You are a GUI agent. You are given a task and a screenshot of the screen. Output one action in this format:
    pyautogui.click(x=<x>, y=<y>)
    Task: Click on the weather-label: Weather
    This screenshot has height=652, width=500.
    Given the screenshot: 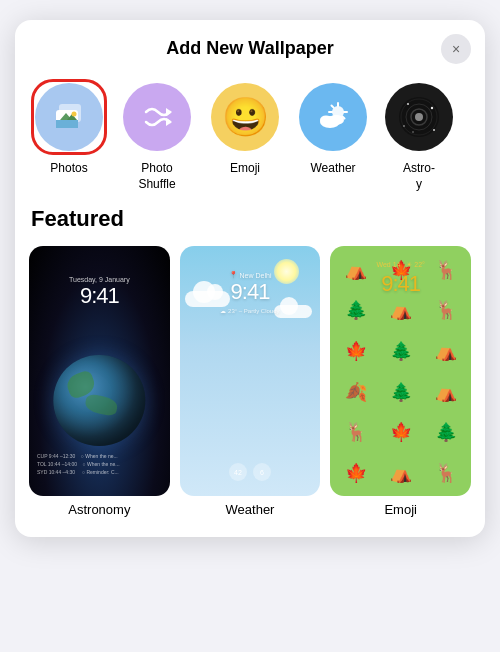 What is the action you would take?
    pyautogui.click(x=332, y=169)
    